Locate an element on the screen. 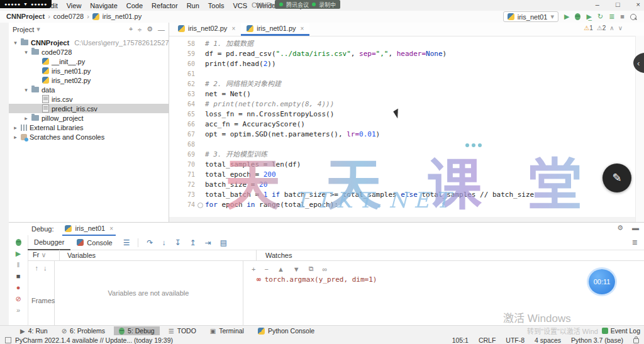 This screenshot has width=644, height=344. tool-window-button-todo: ☰TODO is located at coordinates (182, 331).